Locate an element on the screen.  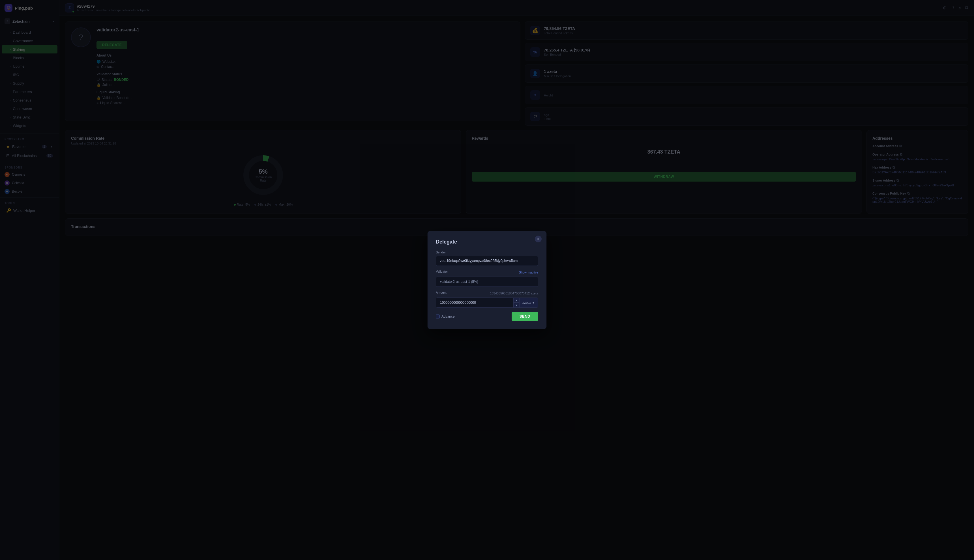
checkbox-icon is located at coordinates (438, 317).